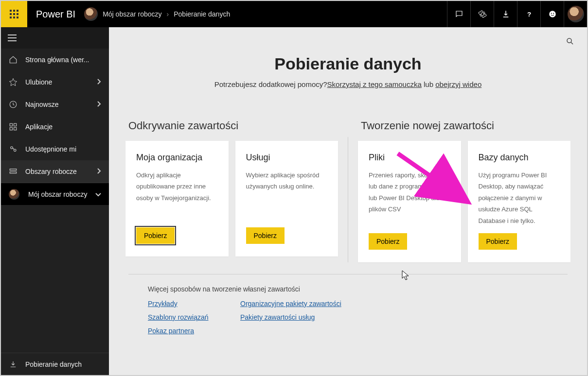  I want to click on sidebar-item-apps: Aplikacje, so click(55, 127).